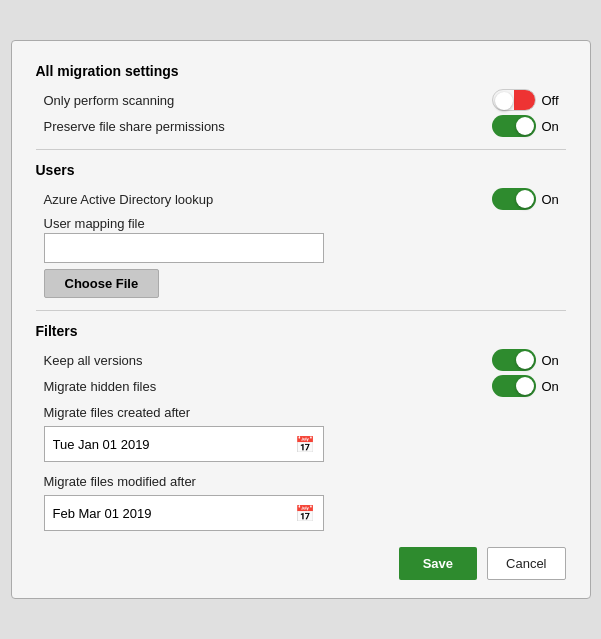  Describe the element at coordinates (529, 199) in the screenshot. I see `toggle-group-aad: On` at that location.